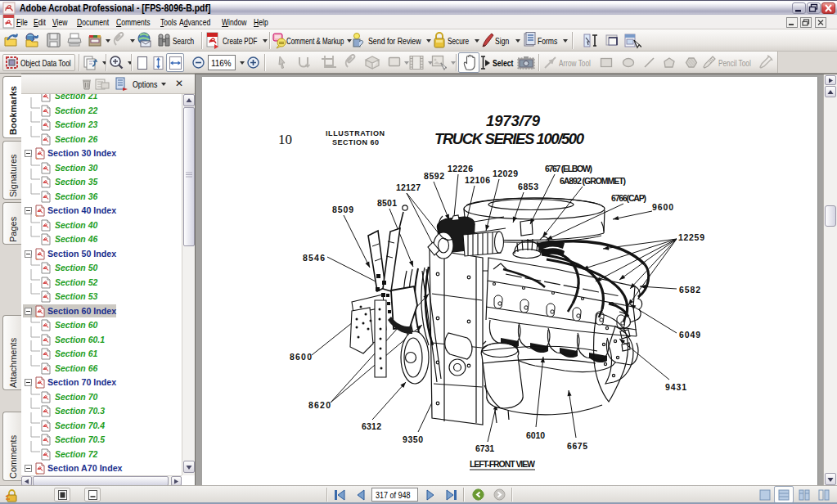  I want to click on svg-text: 8501, so click(387, 203).